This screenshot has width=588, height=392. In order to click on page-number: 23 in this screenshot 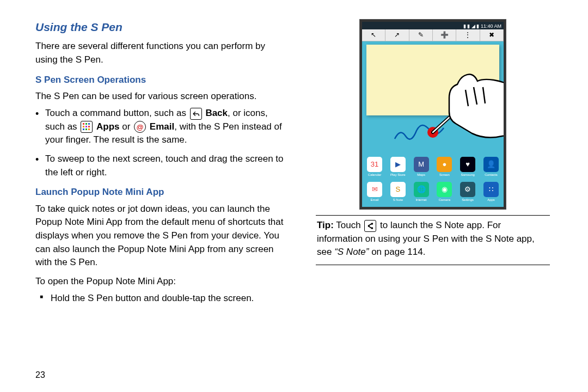, I will do `click(40, 375)`.